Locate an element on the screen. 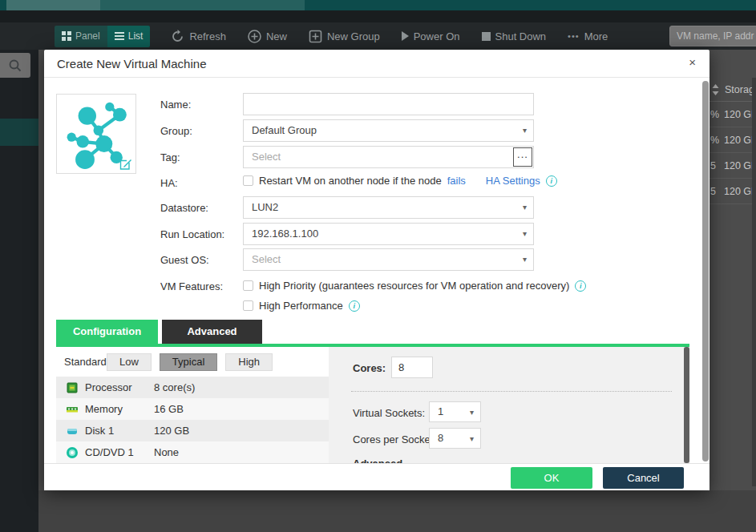 Image resolution: width=756 pixels, height=532 pixels. tag-browse-button: ... is located at coordinates (523, 157).